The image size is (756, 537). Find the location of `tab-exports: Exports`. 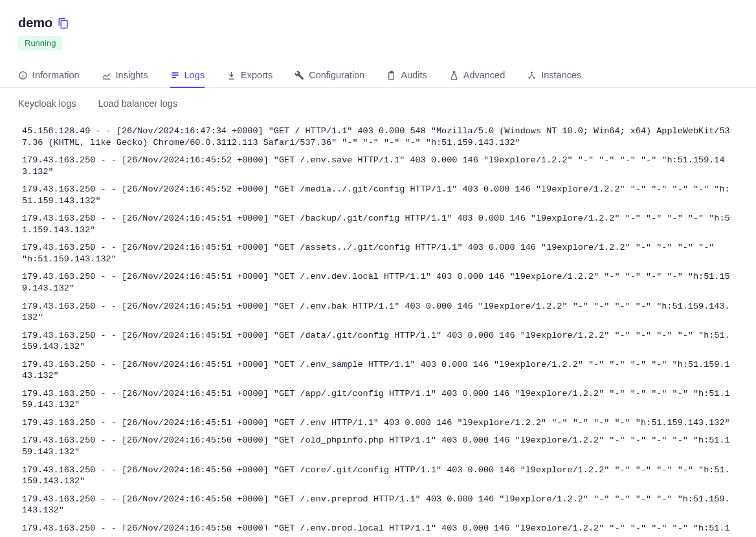

tab-exports: Exports is located at coordinates (250, 76).